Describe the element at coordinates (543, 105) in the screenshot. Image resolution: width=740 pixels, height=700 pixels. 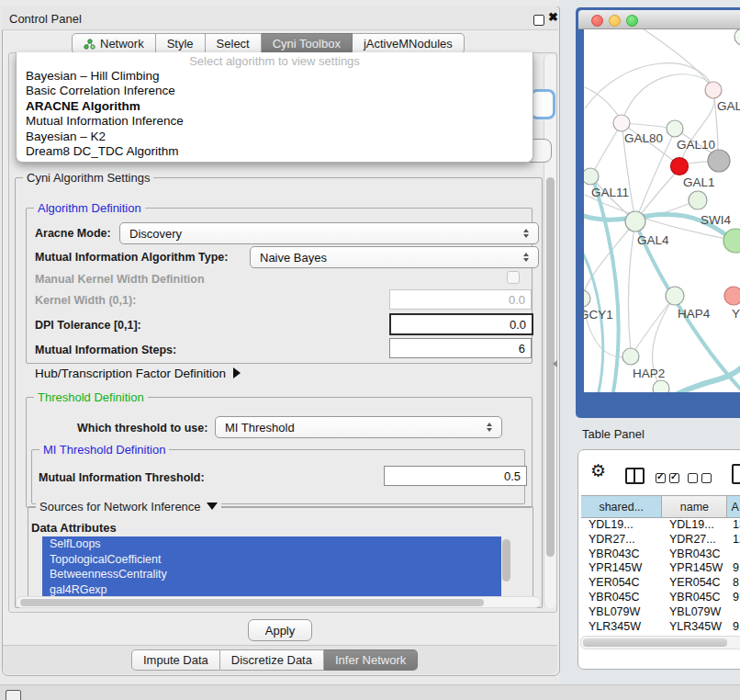
I see `inference-algorithm-select-fragment` at that location.